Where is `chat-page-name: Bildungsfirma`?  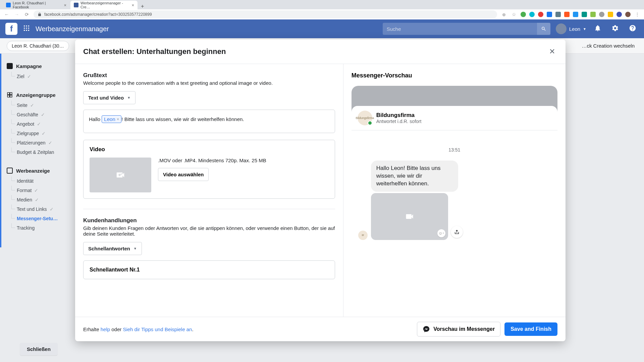
chat-page-name: Bildungsfirma is located at coordinates (399, 115).